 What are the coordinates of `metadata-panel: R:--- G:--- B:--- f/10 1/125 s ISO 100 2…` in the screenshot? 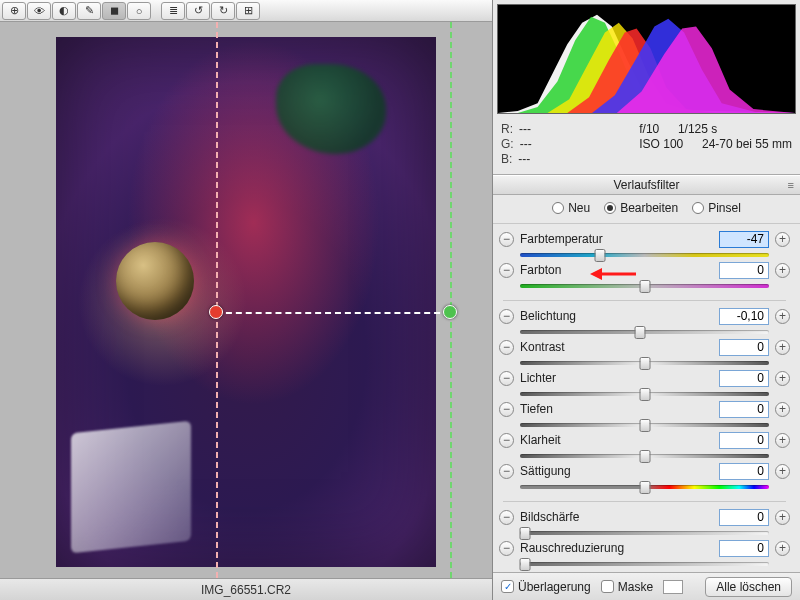 It's located at (646, 146).